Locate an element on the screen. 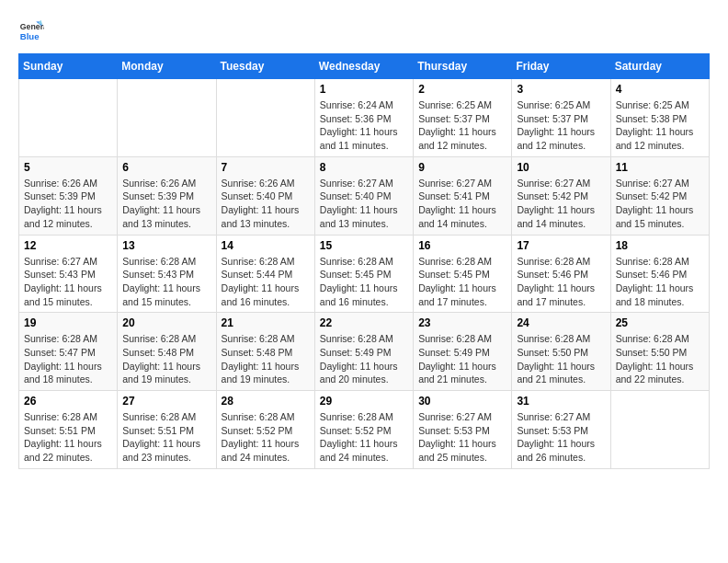  day-number: 5 is located at coordinates (68, 167).